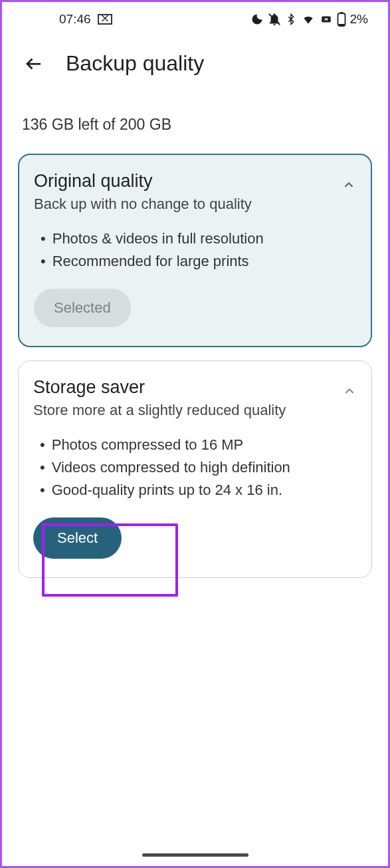 This screenshot has width=390, height=868. Describe the element at coordinates (135, 64) in the screenshot. I see `page-title: Backup quality` at that location.